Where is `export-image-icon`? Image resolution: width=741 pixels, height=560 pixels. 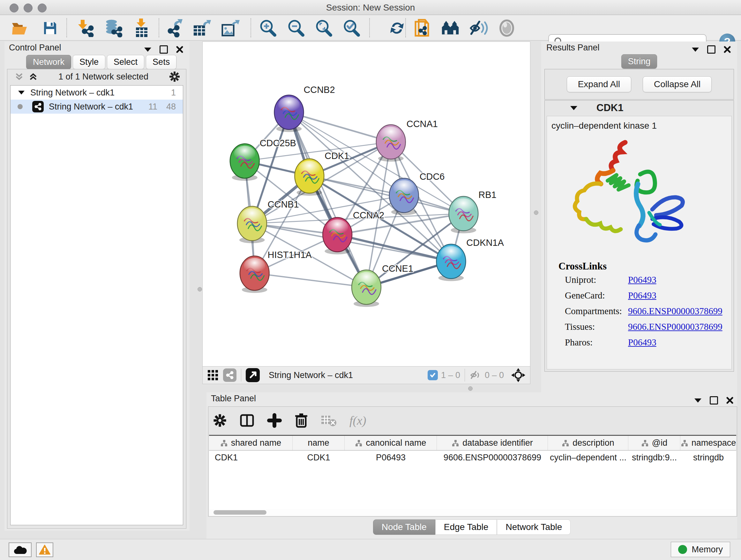
export-image-icon is located at coordinates (230, 28).